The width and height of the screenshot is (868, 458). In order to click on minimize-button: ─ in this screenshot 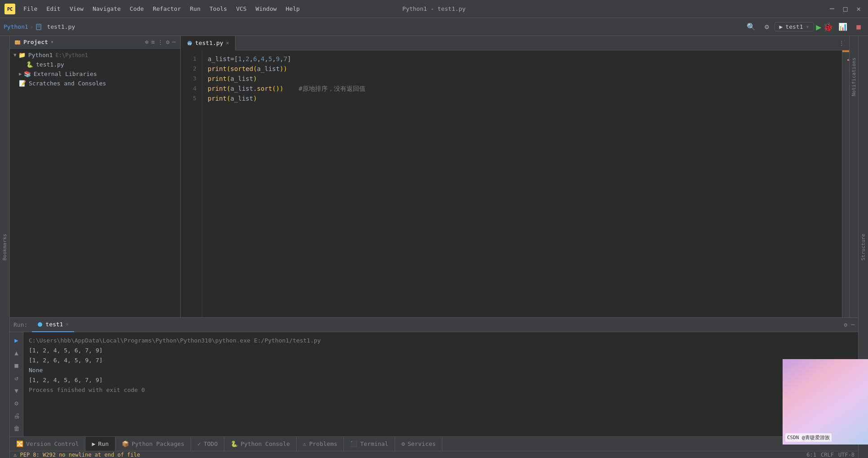, I will do `click(832, 9)`.